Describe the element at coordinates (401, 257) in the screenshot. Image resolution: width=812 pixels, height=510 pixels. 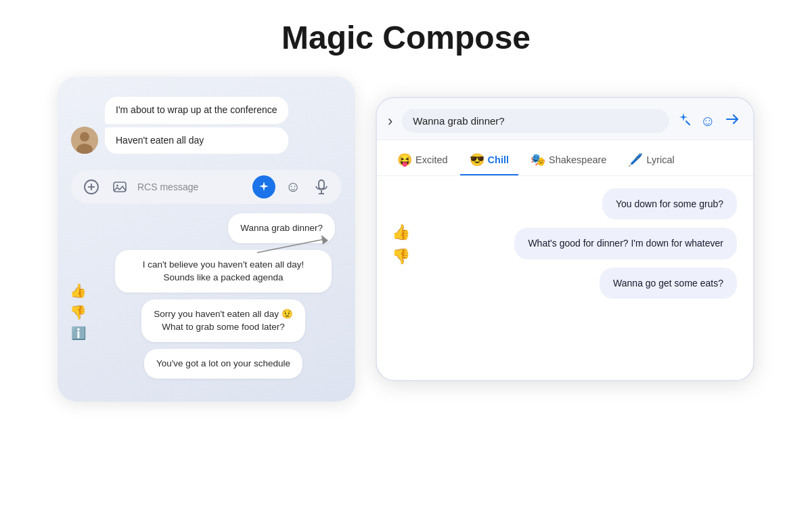
I see `thumbs-down-right: 👎` at that location.